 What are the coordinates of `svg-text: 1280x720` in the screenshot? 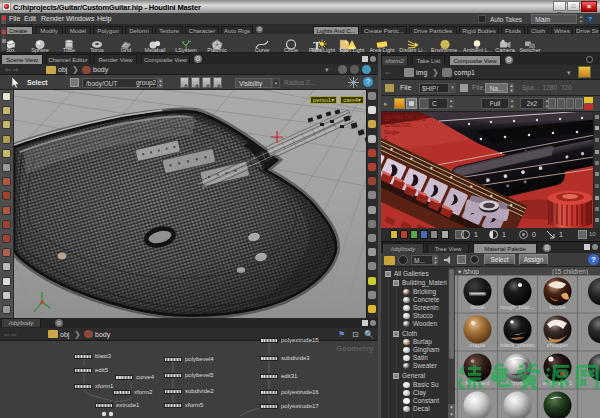 It's located at (398, 125).